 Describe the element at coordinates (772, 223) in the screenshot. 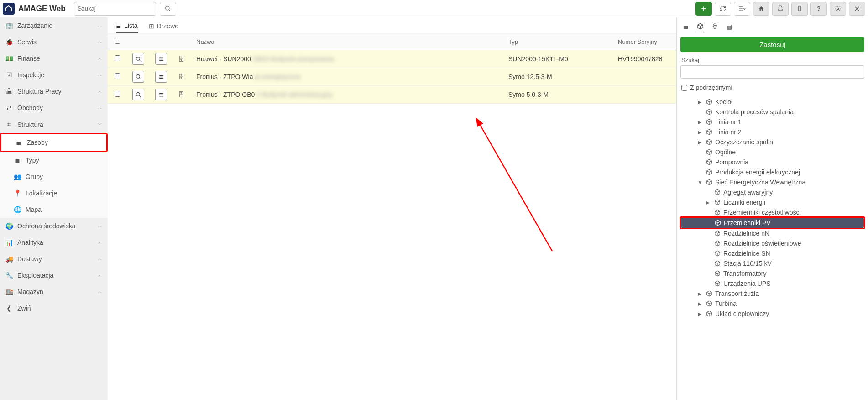

I see `tree-item: Przemienniki PV` at that location.